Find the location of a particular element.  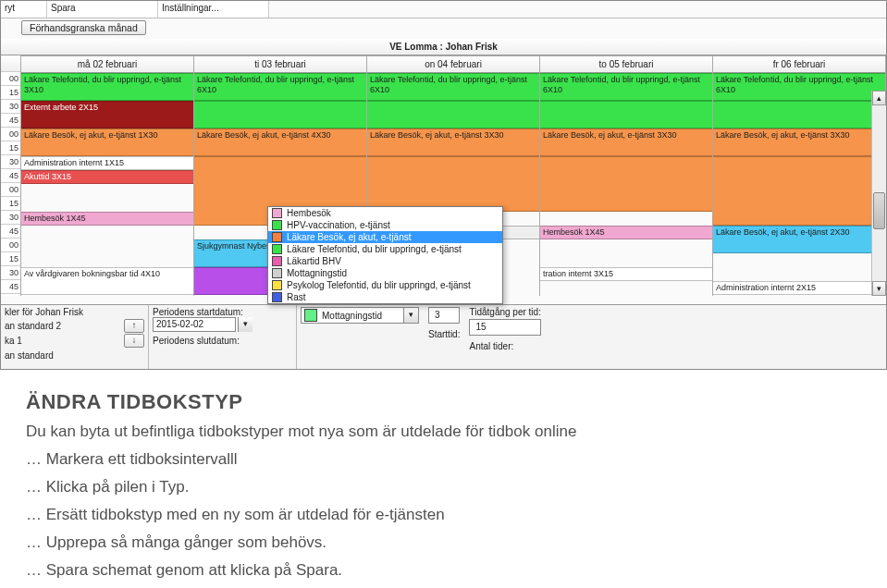

schedule-block: Administration internt 2X15 is located at coordinates (799, 288).